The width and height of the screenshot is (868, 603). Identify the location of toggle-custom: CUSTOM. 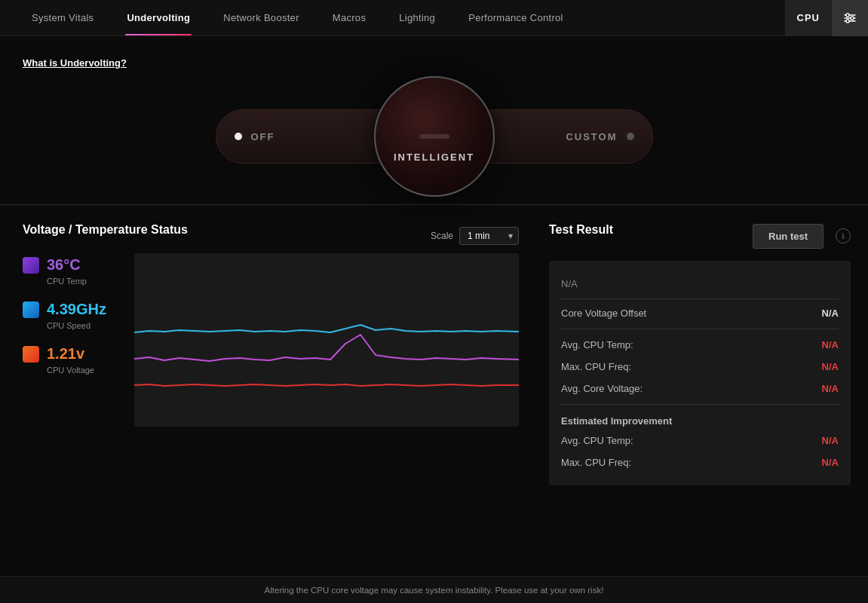
(581, 137).